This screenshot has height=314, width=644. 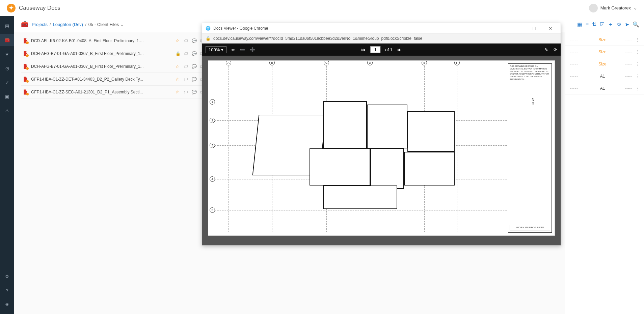 What do you see at coordinates (7, 305) in the screenshot?
I see `nav-item-eye: 👁` at bounding box center [7, 305].